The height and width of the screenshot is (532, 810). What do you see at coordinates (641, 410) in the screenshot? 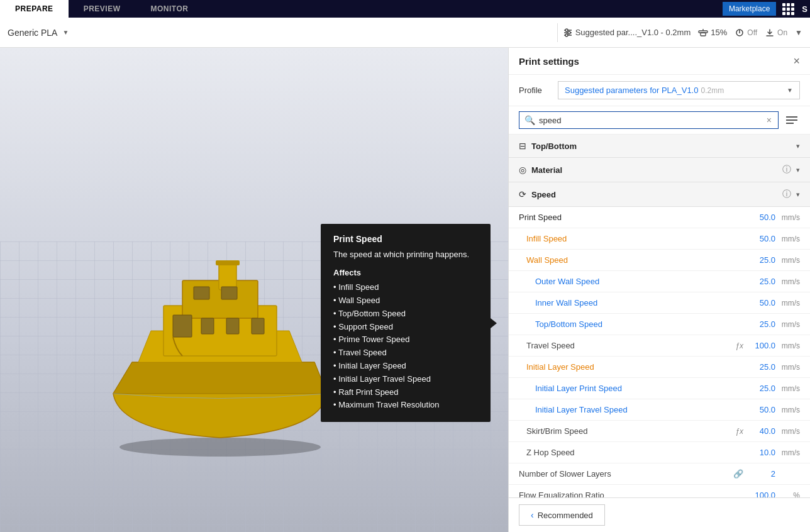
I see `initial-layer-travel-speed-label: Initial Layer Travel Speed` at bounding box center [641, 410].